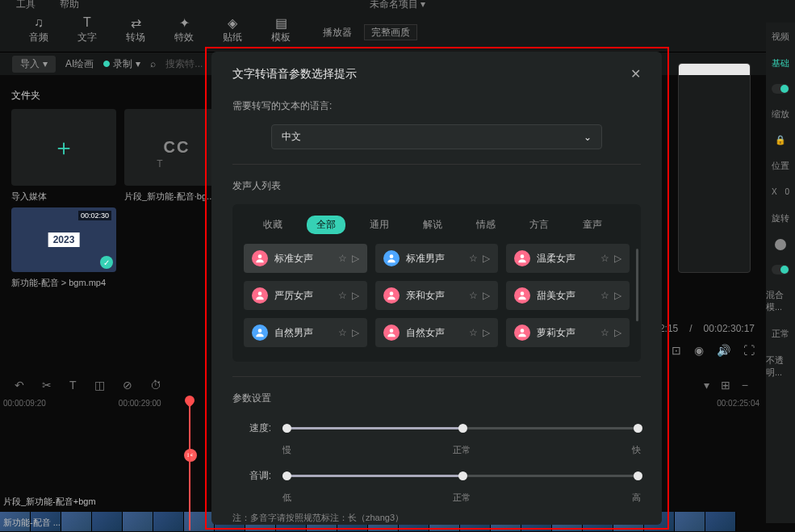  Describe the element at coordinates (565, 333) in the screenshot. I see `voice-name: 萝莉女声` at that location.